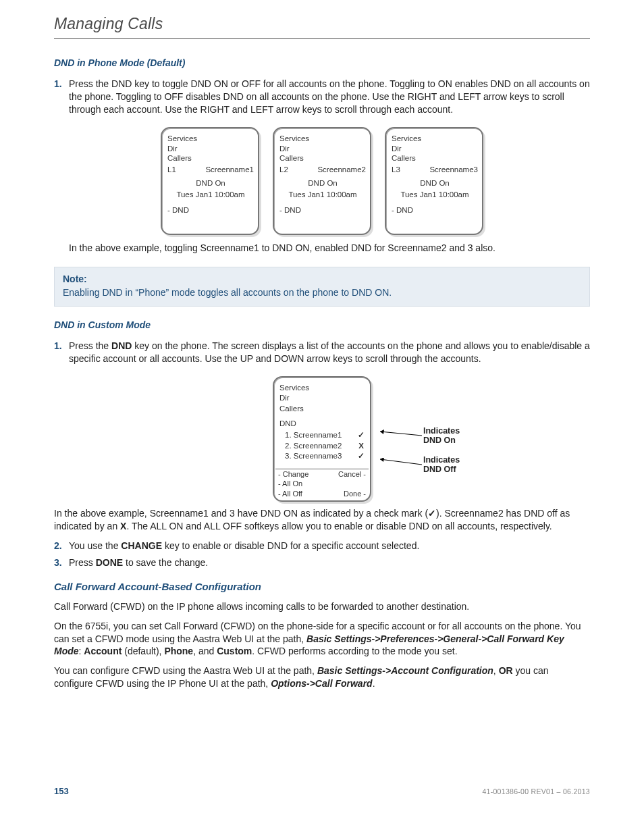  What do you see at coordinates (313, 436) in the screenshot?
I see `account-label: 1. Screenname1` at bounding box center [313, 436].